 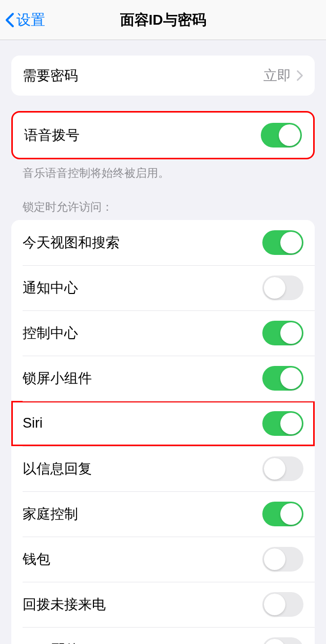 I want to click on home-control-toggle, so click(x=283, y=514).